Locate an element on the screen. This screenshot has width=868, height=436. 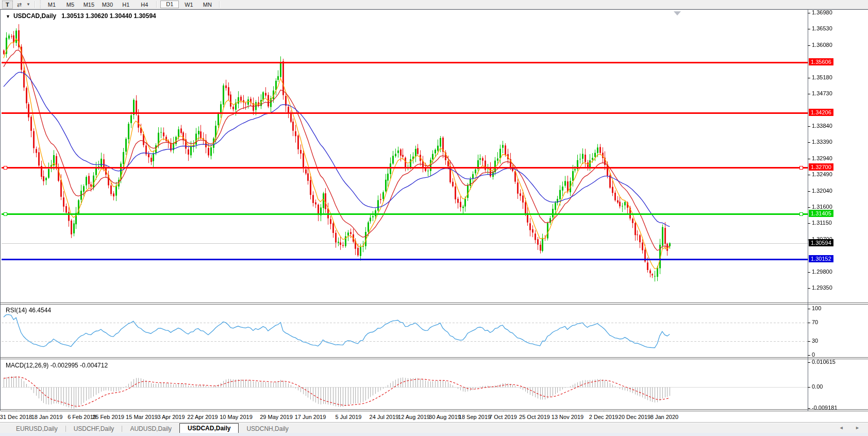
price-axis-label: 1.36530 is located at coordinates (822, 28).